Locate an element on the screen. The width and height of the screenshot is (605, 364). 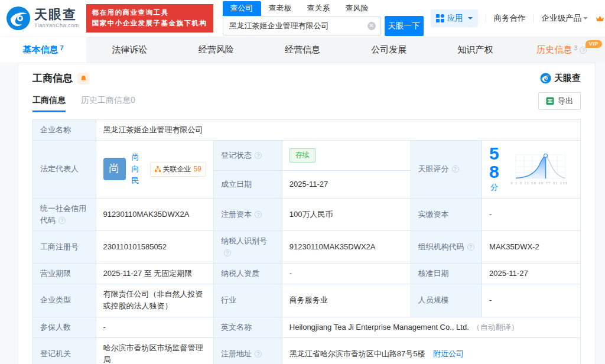
field-label-reg-status: 登记状态 is located at coordinates (248, 156).